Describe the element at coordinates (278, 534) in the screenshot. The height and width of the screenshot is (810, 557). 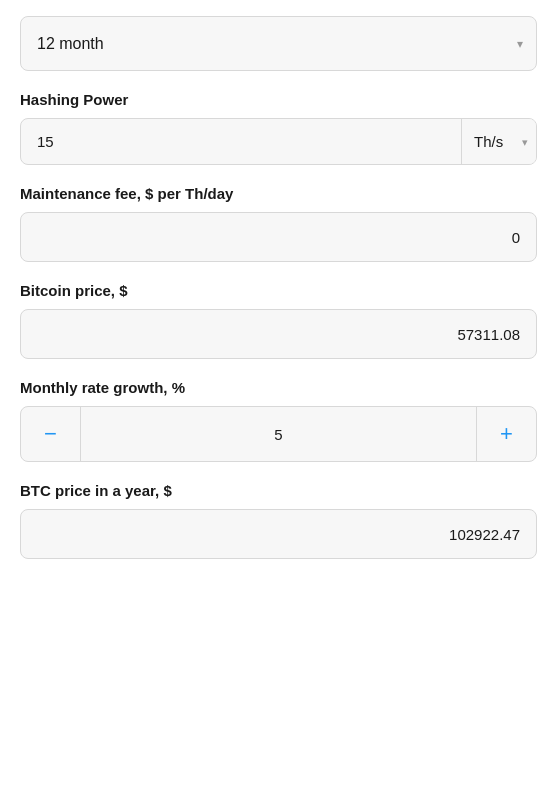
I see `btc-price-year-value: 102922.47` at that location.